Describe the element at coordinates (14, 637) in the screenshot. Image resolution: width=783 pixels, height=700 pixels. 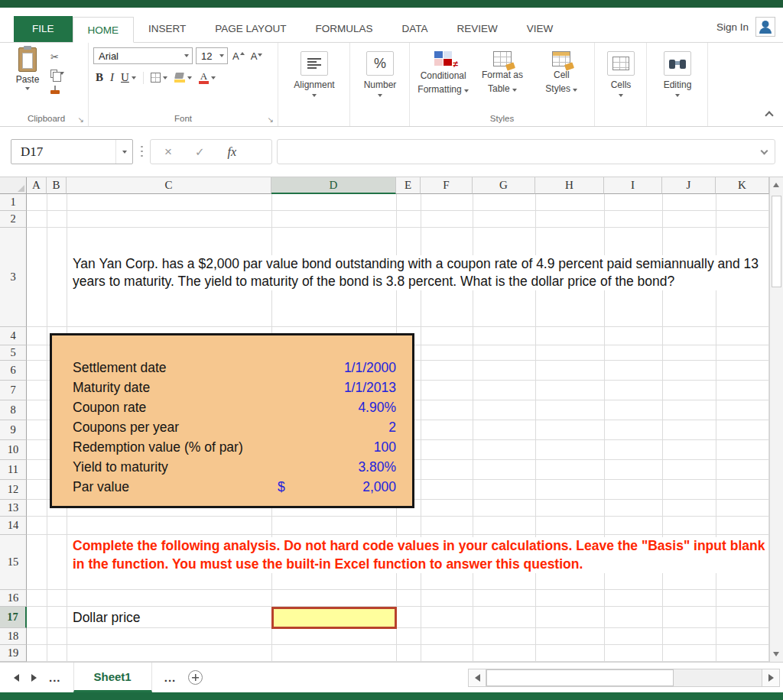
I see `row-header-18: 18` at that location.